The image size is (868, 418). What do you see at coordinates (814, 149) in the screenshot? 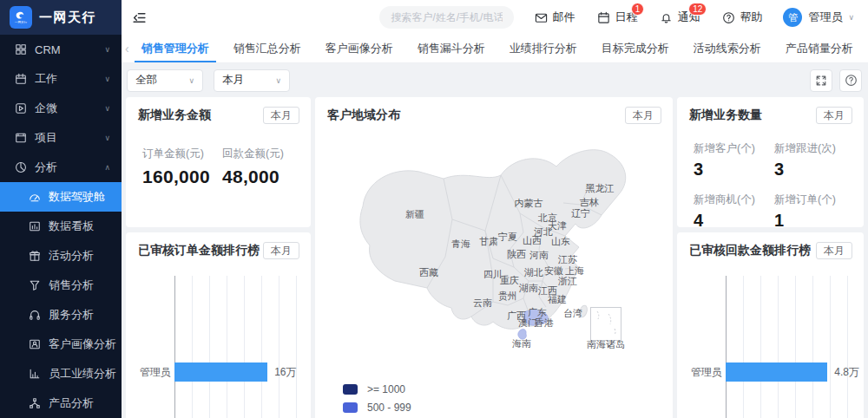
I see `stat-label: 新增跟进(次)` at bounding box center [814, 149].